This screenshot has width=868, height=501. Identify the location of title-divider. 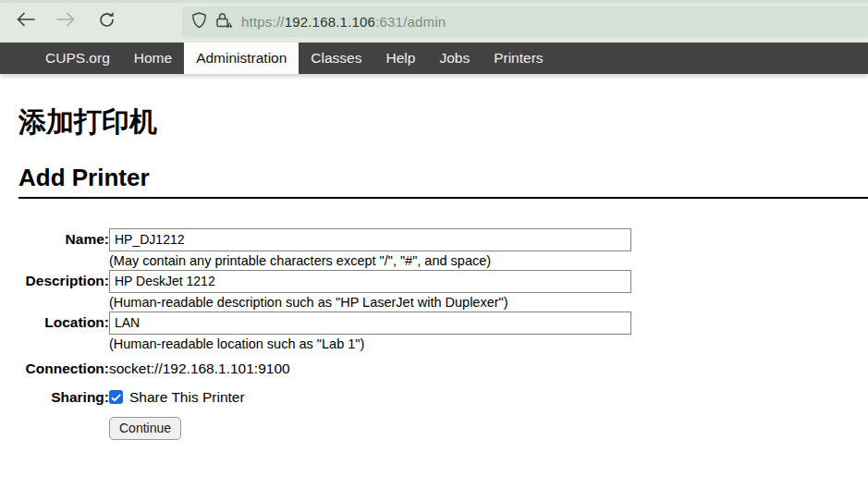
(444, 198).